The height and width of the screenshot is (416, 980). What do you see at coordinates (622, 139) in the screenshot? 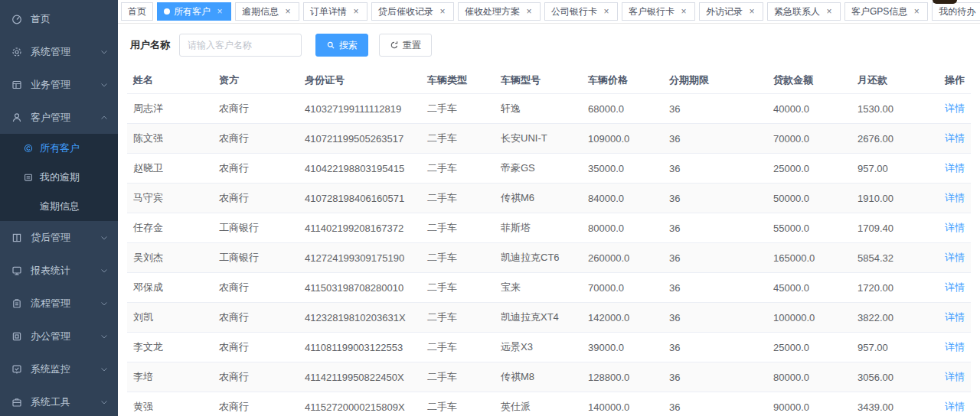
I see `cell-vehicle_price: 109000.0` at bounding box center [622, 139].